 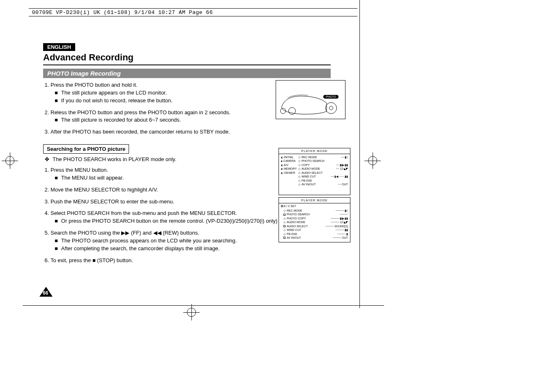 What do you see at coordinates (315, 214) in the screenshot?
I see `osd-menu2-item: PHOTO SEARCH··············` at bounding box center [315, 214].